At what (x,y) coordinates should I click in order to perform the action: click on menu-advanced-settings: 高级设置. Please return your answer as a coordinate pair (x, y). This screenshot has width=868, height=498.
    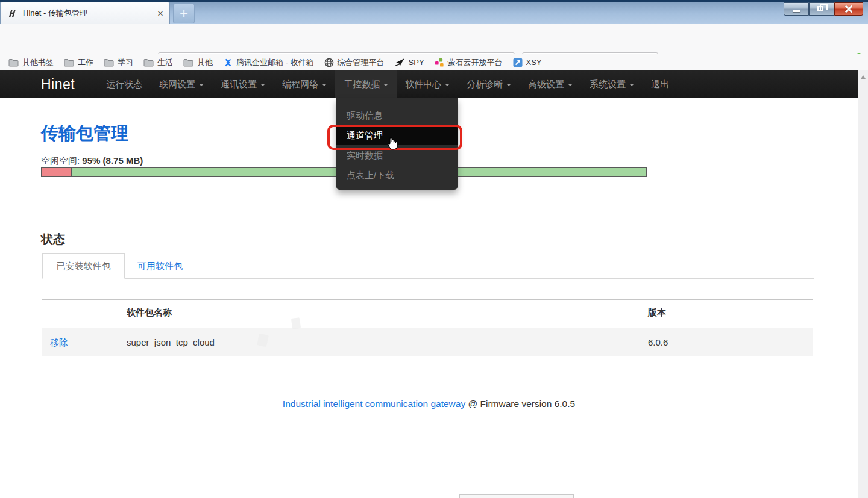
    Looking at the image, I should click on (550, 84).